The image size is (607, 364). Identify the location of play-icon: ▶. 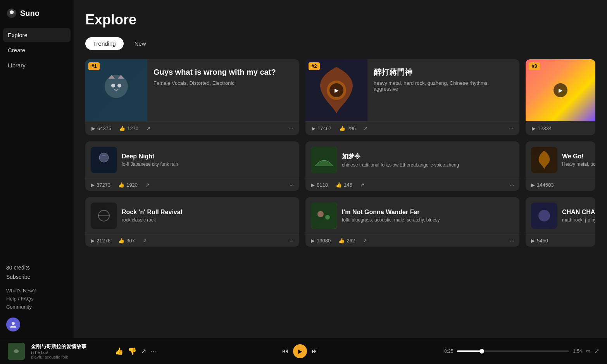
(93, 129).